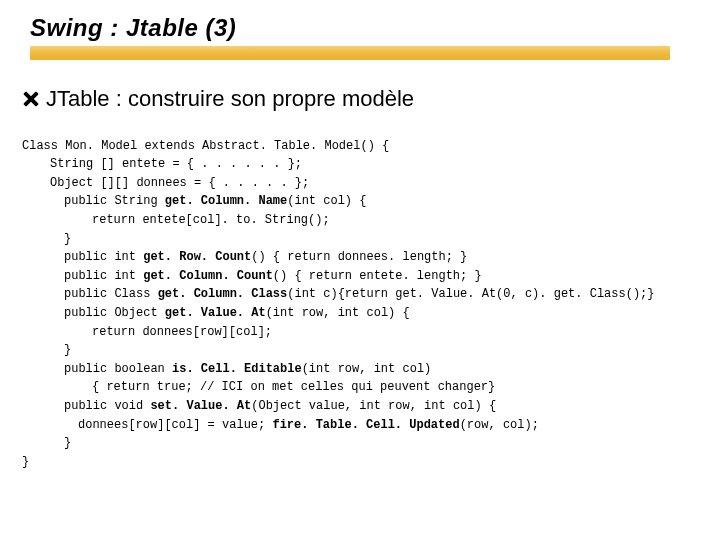  What do you see at coordinates (118, 369) in the screenshot?
I see `code-text: public boolean` at bounding box center [118, 369].